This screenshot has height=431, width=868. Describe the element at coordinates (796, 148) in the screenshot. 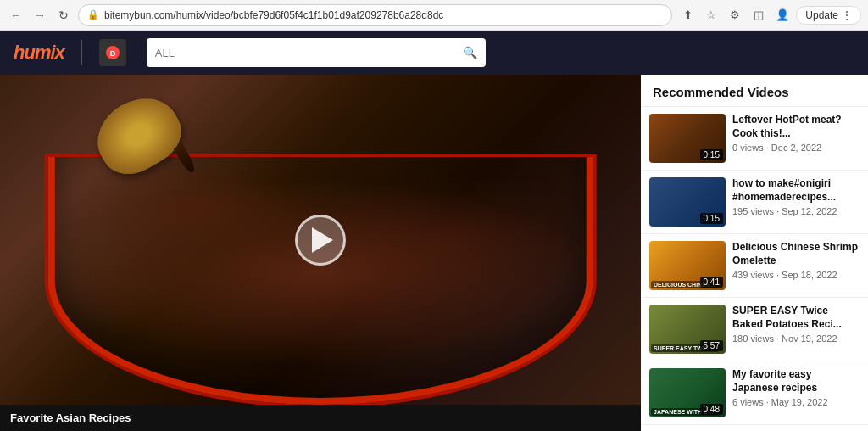

I see `video-meta: 0 views · Dec 2, 2022` at that location.